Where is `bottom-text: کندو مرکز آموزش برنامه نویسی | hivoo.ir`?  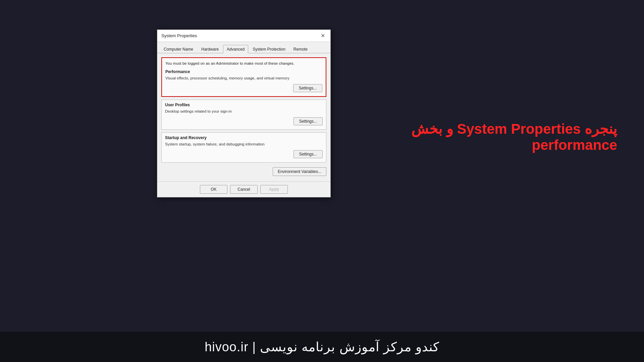
bottom-text: کندو مرکز آموزش برنامه نویسی | hivoo.ir is located at coordinates (322, 347).